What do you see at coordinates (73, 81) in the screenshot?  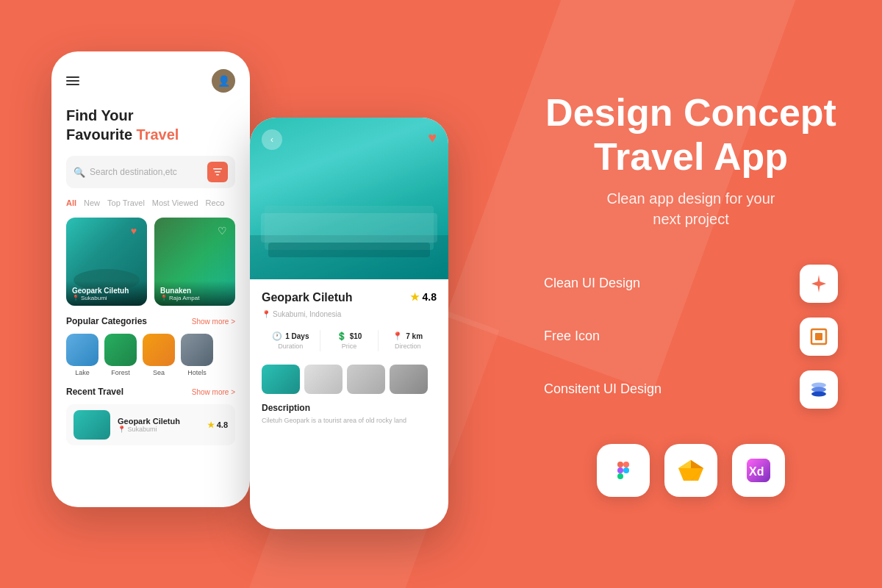 I see `hamburger-icon` at bounding box center [73, 81].